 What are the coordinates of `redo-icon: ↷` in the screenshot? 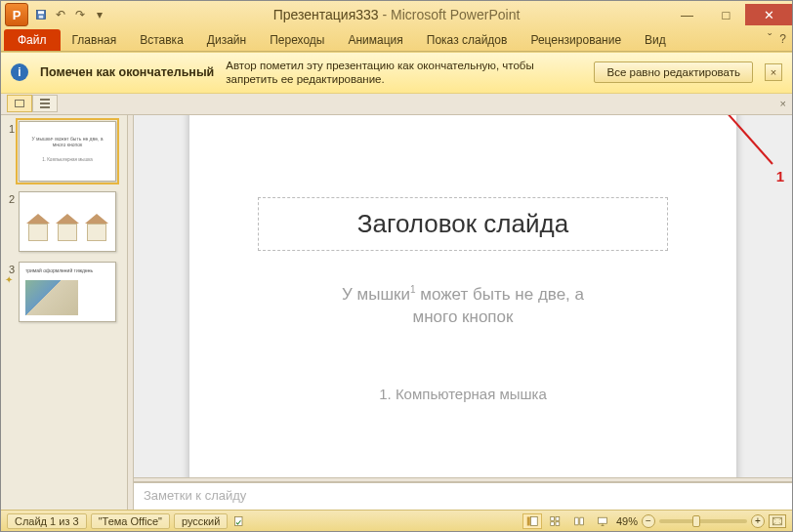 It's located at (80, 15).